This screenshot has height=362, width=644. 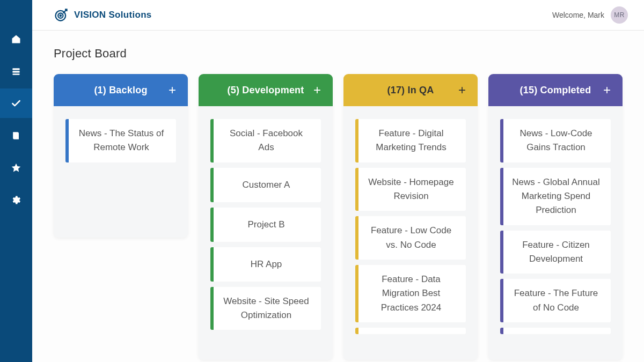 What do you see at coordinates (266, 309) in the screenshot?
I see `card: Website - Site Speed Optimization` at bounding box center [266, 309].